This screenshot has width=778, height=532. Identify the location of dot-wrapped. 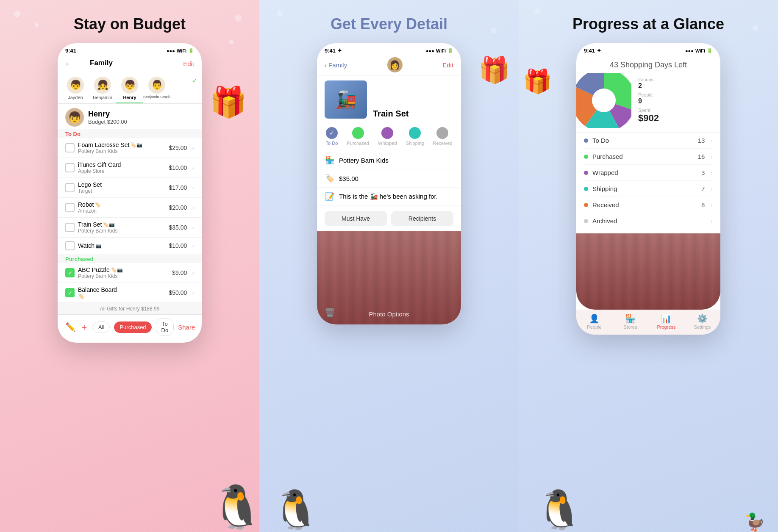
(586, 173).